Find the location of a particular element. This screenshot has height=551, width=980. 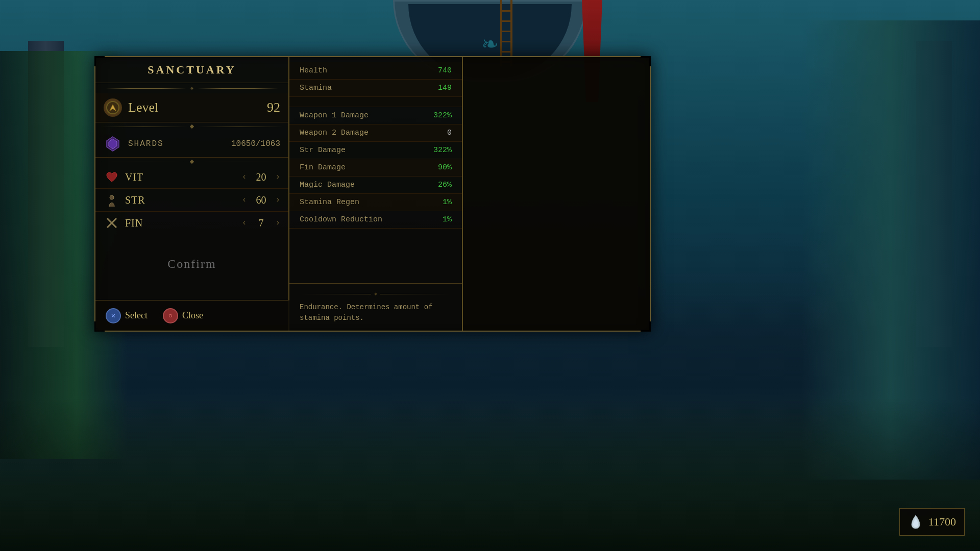

corner-tr is located at coordinates (646, 61).